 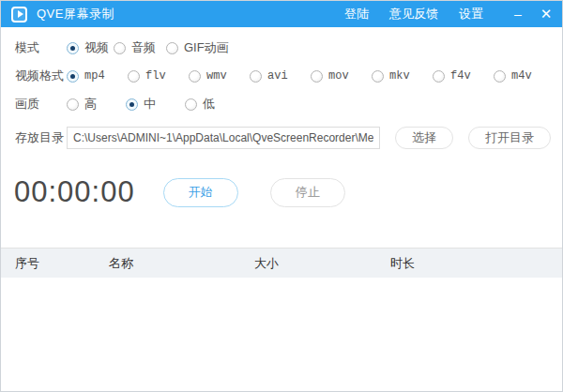 I want to click on close-button: ✕, so click(x=546, y=14).